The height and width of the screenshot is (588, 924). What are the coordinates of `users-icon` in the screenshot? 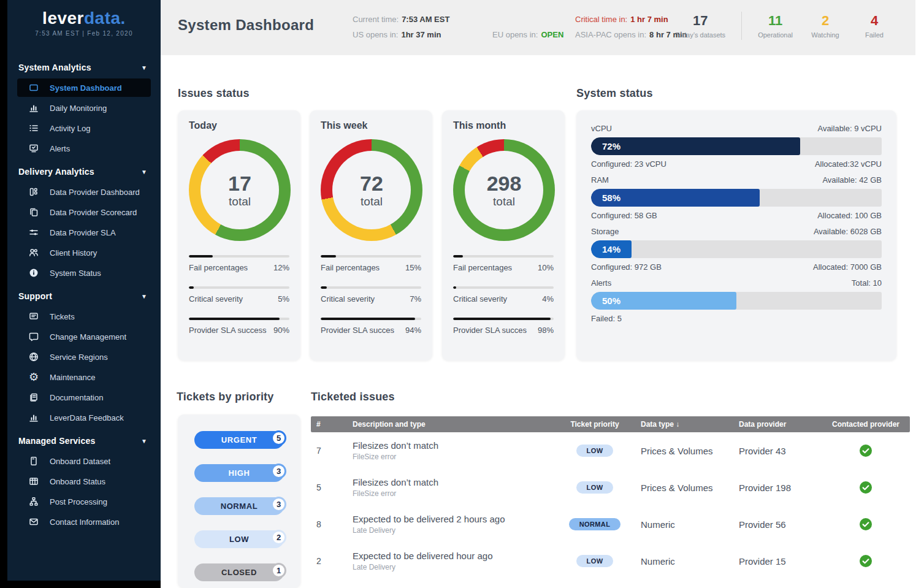 It's located at (34, 253).